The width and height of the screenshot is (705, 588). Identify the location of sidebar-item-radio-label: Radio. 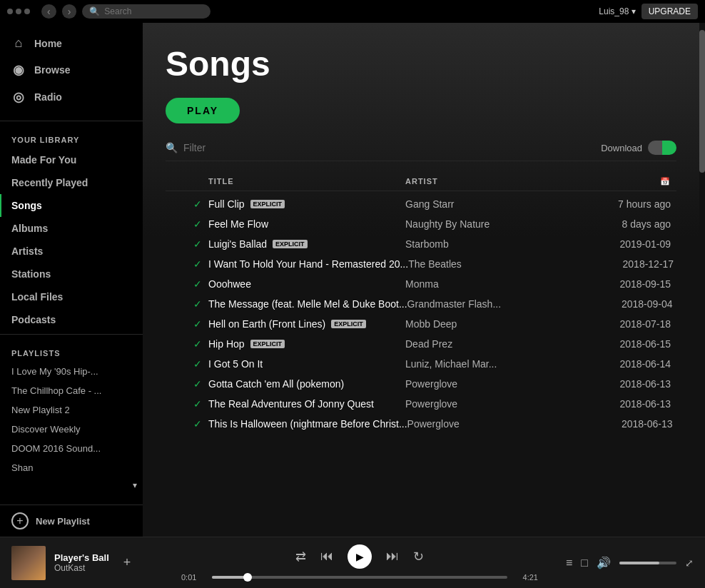
(49, 97).